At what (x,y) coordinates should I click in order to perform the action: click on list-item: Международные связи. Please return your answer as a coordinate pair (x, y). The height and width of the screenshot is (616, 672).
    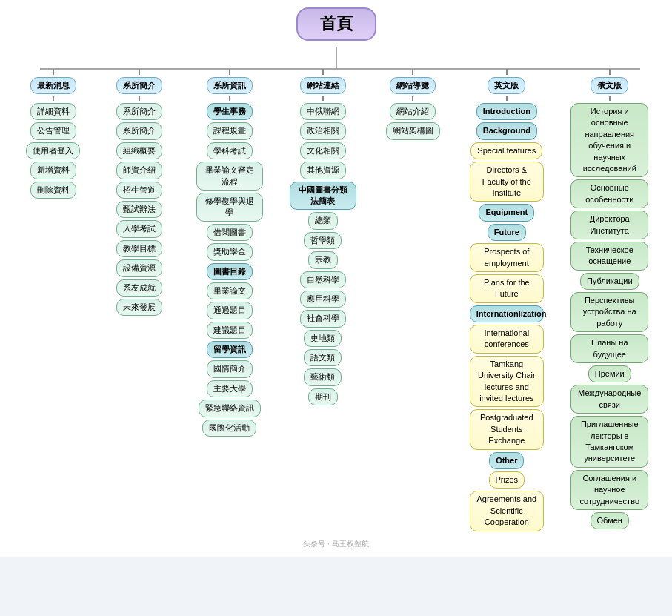
    Looking at the image, I should click on (609, 399).